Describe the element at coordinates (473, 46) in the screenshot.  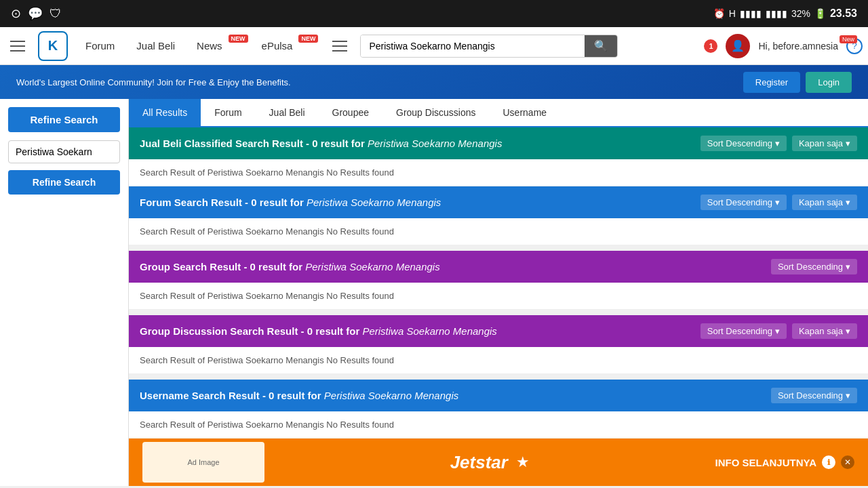
I see `search-input` at that location.